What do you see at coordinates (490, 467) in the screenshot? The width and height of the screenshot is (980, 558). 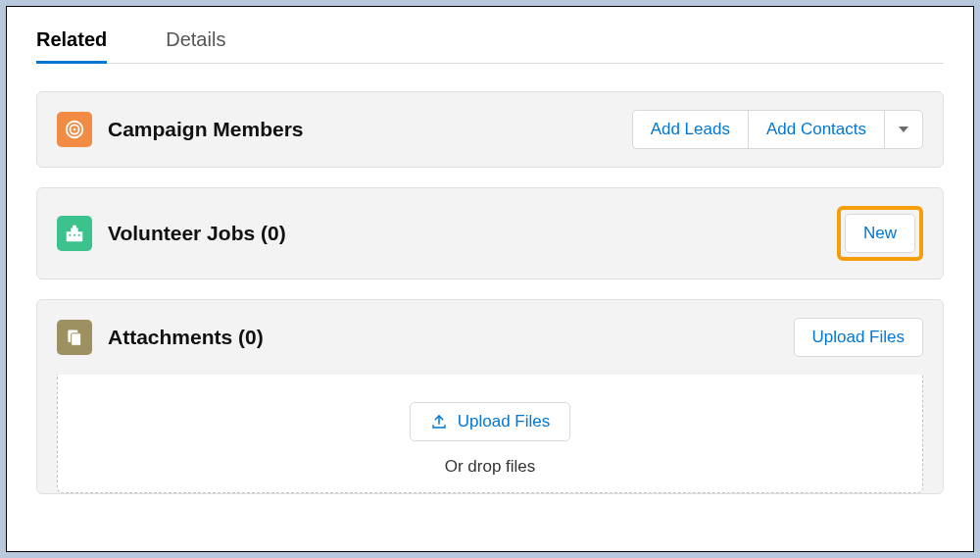 I see `drop-files-text: Or drop files` at bounding box center [490, 467].